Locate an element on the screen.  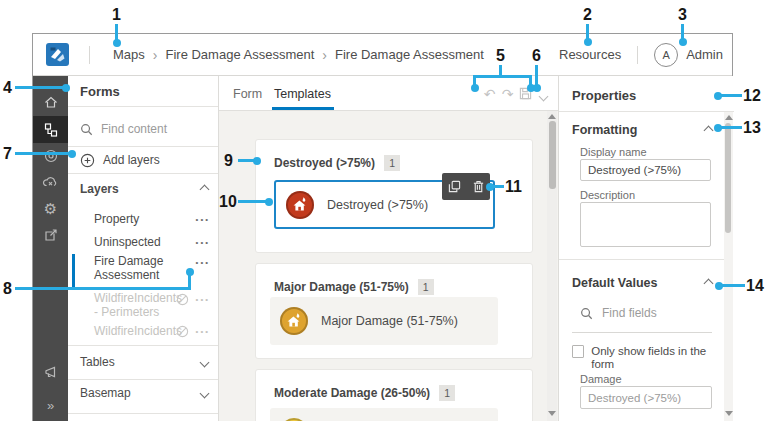
tab-templates: Templates is located at coordinates (302, 94).